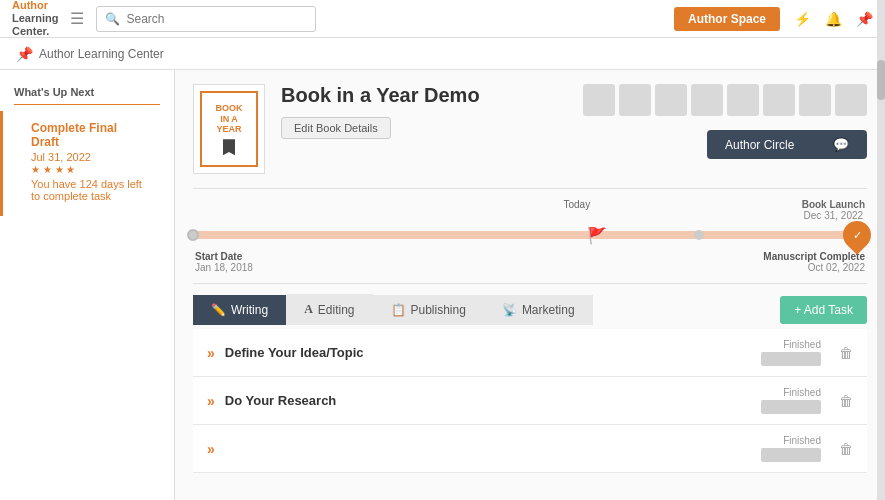 This screenshot has width=885, height=500. I want to click on hamburger-icon: ☰, so click(77, 18).